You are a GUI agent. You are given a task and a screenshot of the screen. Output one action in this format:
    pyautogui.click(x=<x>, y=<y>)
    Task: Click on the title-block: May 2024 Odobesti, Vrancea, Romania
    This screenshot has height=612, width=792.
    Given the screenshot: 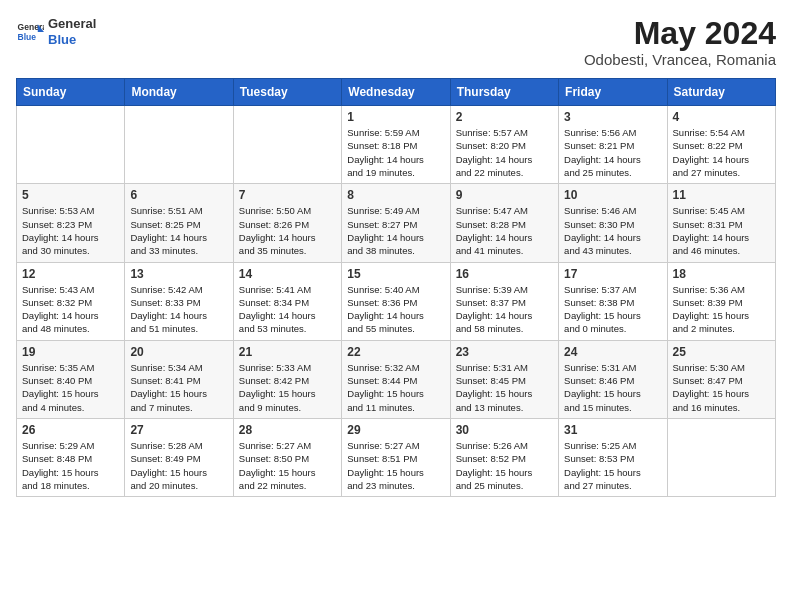 What is the action you would take?
    pyautogui.click(x=680, y=42)
    